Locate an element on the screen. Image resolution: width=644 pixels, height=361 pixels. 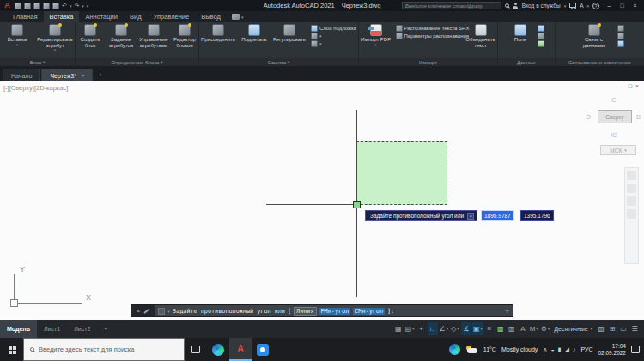
network-icon: ◢ is located at coordinates (567, 350).